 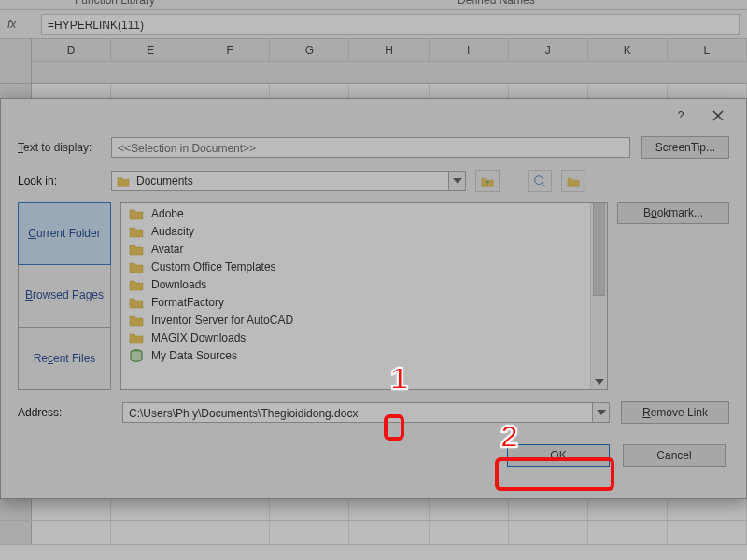 What do you see at coordinates (540, 181) in the screenshot?
I see `browse-web-button` at bounding box center [540, 181].